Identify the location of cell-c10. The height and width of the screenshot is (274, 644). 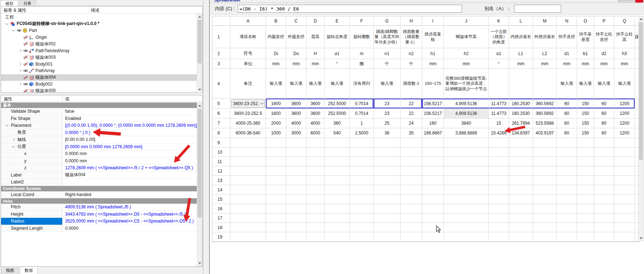
(296, 152).